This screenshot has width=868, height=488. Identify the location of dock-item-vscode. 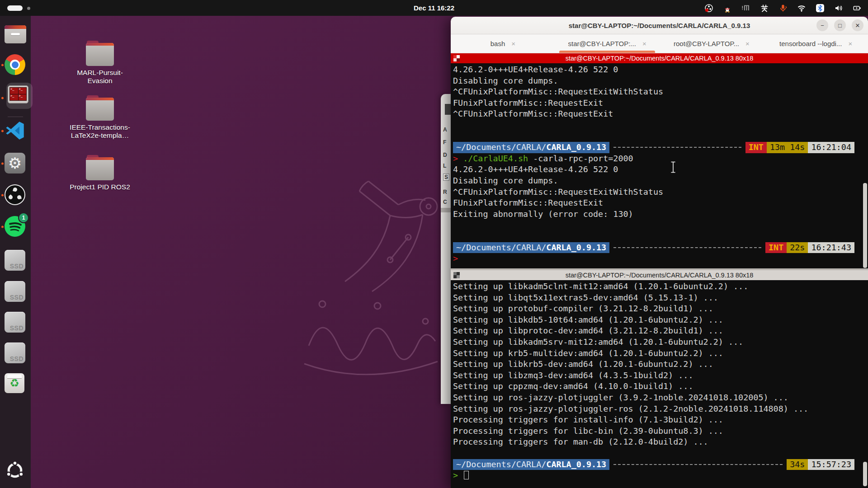
(15, 131).